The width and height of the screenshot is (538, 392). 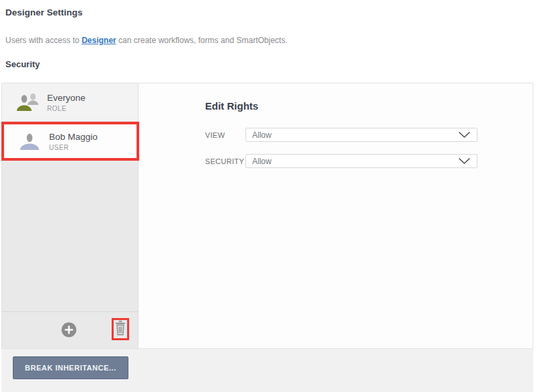 I want to click on description-suffix: can create workflows, forms and SmartObj…, so click(x=202, y=40).